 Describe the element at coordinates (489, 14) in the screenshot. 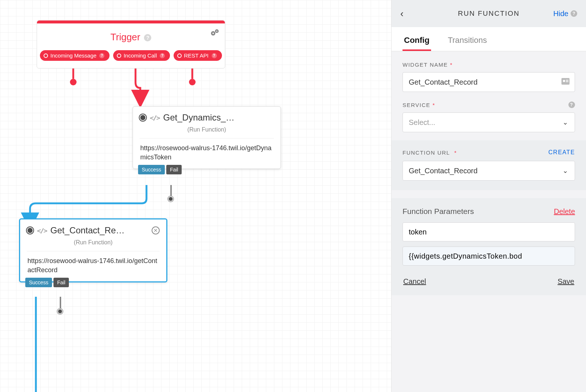

I see `panel-title: RUN FUNCTION` at that location.